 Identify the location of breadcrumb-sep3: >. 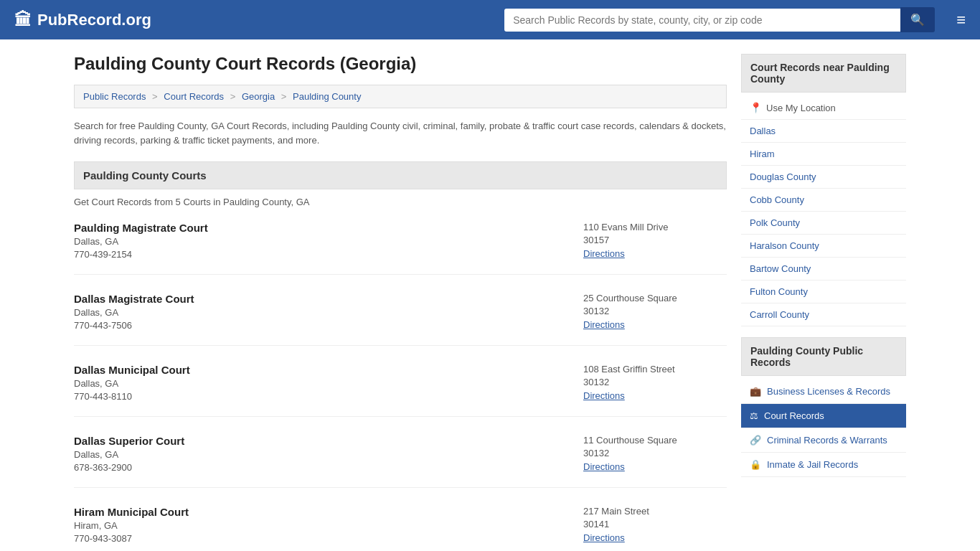
(286, 96).